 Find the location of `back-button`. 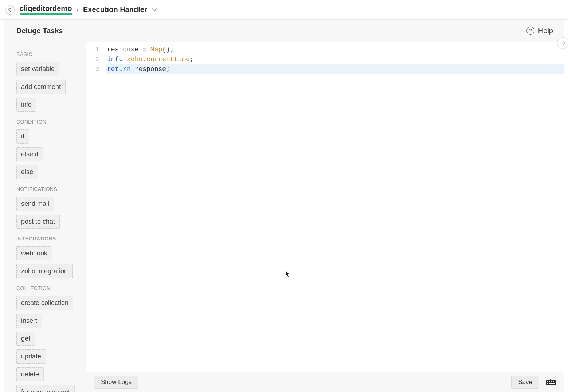

back-button is located at coordinates (10, 10).